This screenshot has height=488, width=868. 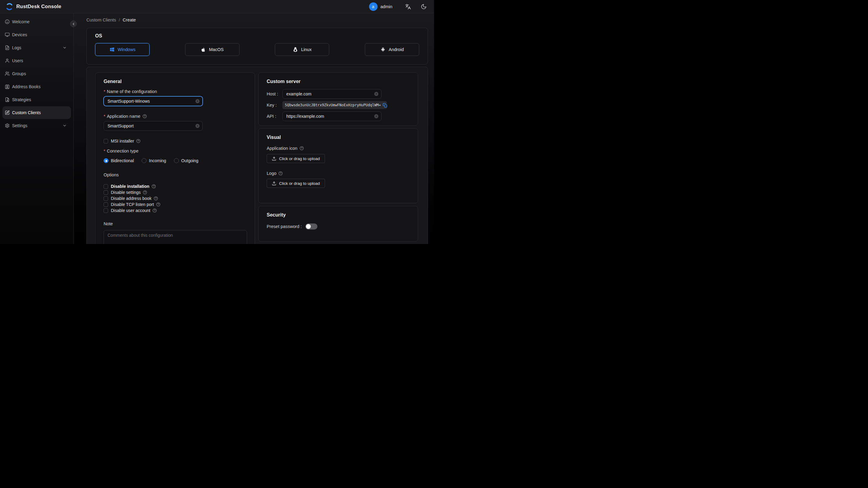 I want to click on disable-address-book-checkbox, so click(x=106, y=199).